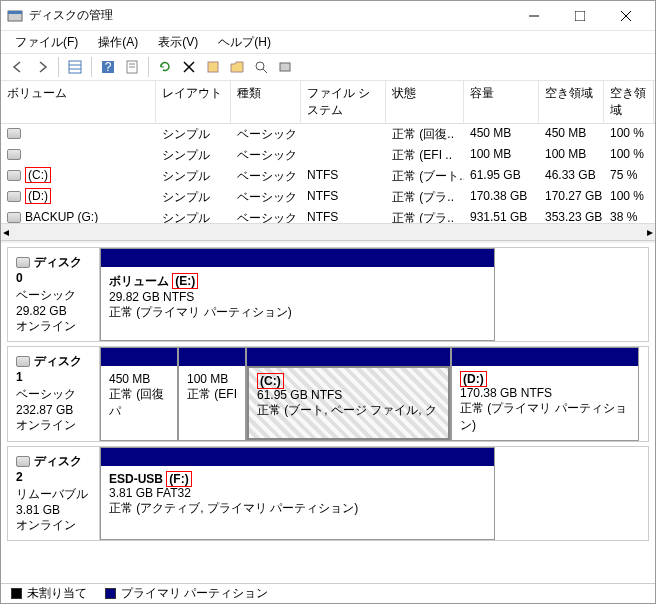 This screenshot has width=656, height=604. I want to click on swatch-black, so click(16, 594).